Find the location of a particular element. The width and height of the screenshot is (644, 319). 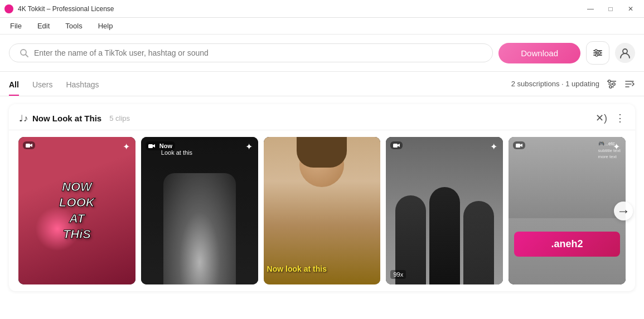

clip5-banner-text: .aneh2 is located at coordinates (567, 244).